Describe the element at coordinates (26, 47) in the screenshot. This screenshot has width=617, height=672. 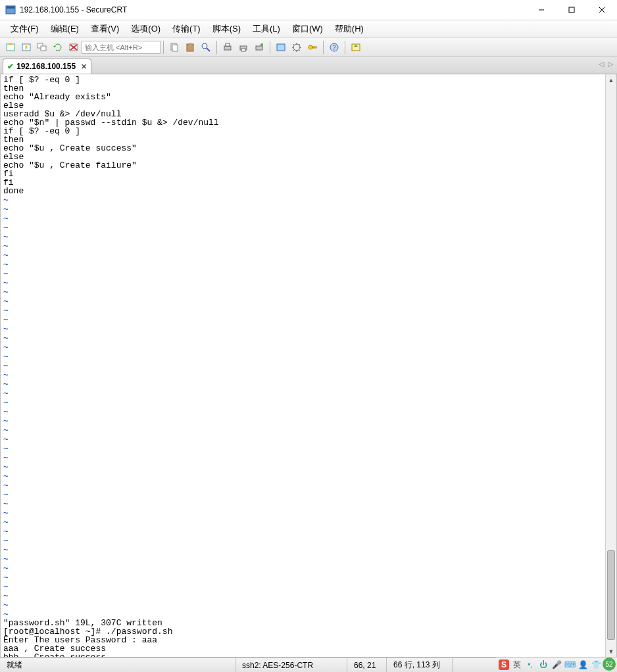
I see `toolbar-quick-connect-icon` at that location.